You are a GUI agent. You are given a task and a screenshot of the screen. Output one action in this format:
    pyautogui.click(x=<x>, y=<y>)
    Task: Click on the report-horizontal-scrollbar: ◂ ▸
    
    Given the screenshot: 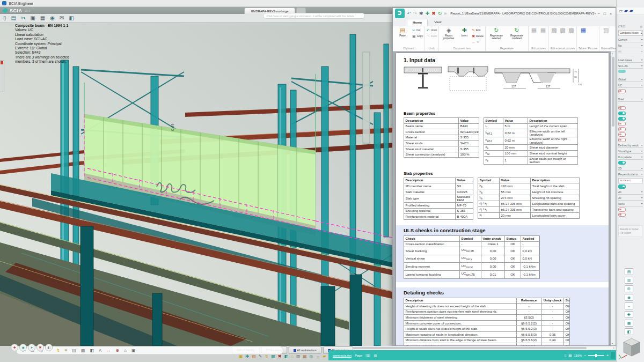 What is the action you would take?
    pyautogui.click(x=472, y=348)
    